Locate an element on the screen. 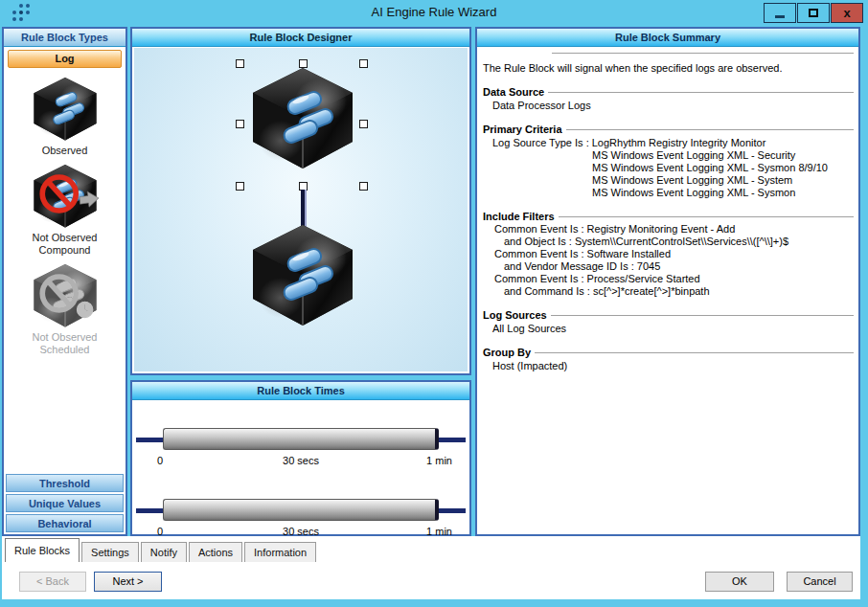  rule-type-label: Observed is located at coordinates (65, 151).